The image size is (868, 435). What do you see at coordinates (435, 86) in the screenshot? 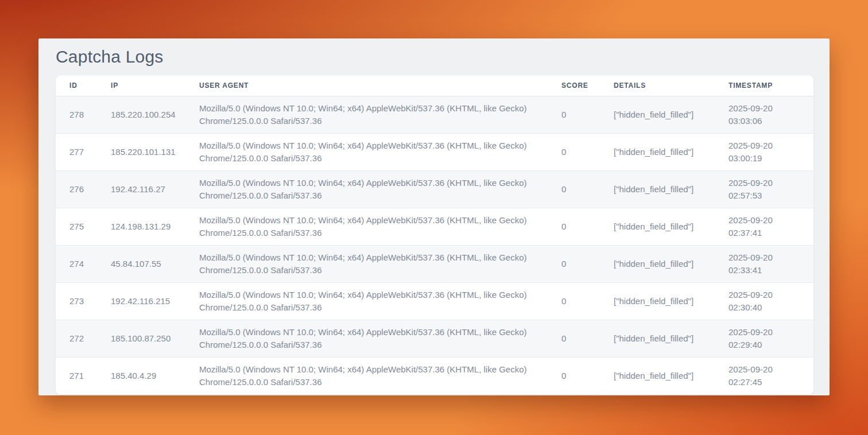
I see `logs-table-header: ID IP USER AGENT SCORE DETAILS TIMESTAMP` at bounding box center [435, 86].